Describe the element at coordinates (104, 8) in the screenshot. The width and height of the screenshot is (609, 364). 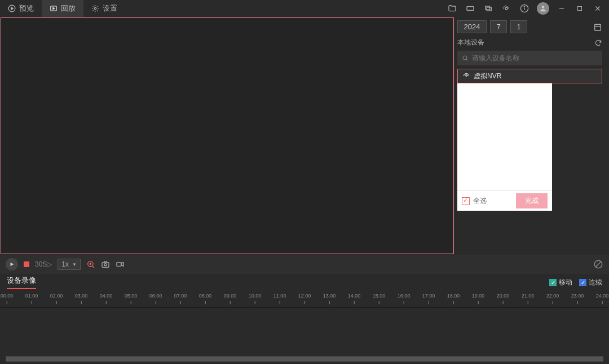
I see `tab-settings: 设置` at that location.